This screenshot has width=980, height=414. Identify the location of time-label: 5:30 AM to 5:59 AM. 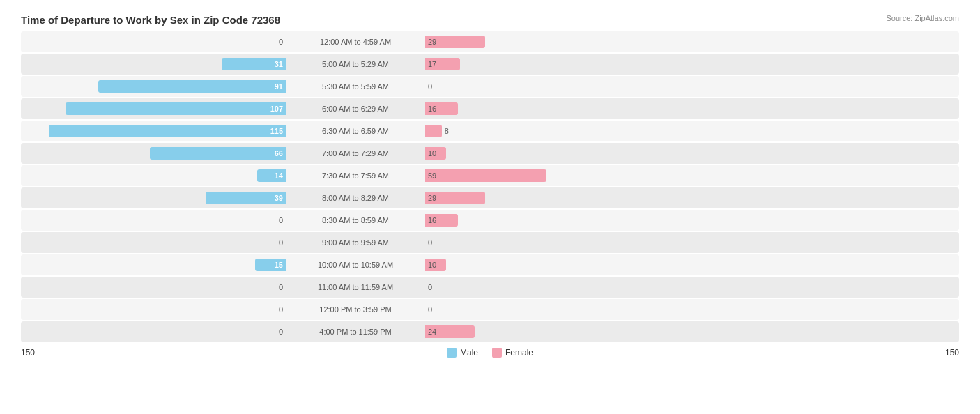
(355, 86).